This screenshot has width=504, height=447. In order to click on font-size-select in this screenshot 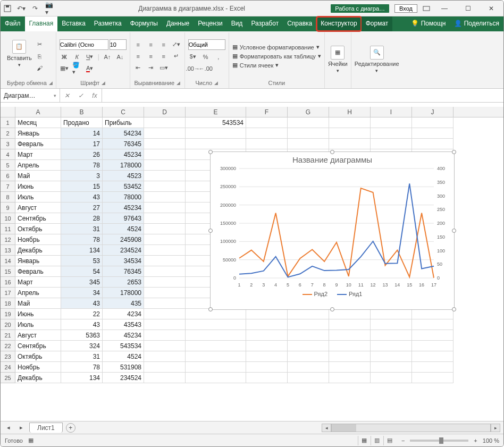, I will do `click(118, 45)`.